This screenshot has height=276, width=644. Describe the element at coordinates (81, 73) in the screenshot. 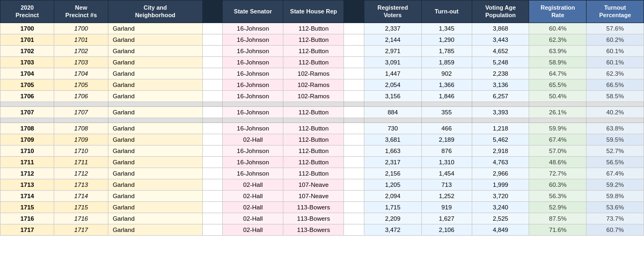

I see `cell-new-precinct: 1704` at that location.